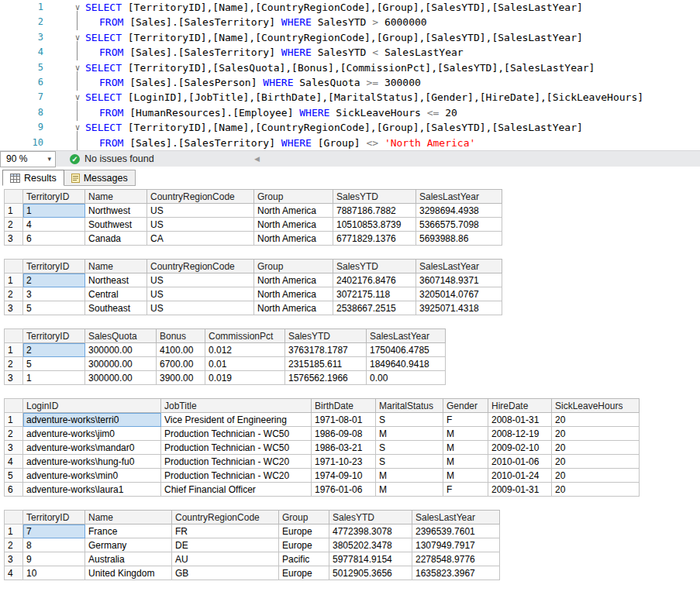 The width and height of the screenshot is (700, 595). I want to click on grid-cell: 1750406.4785, so click(406, 350).